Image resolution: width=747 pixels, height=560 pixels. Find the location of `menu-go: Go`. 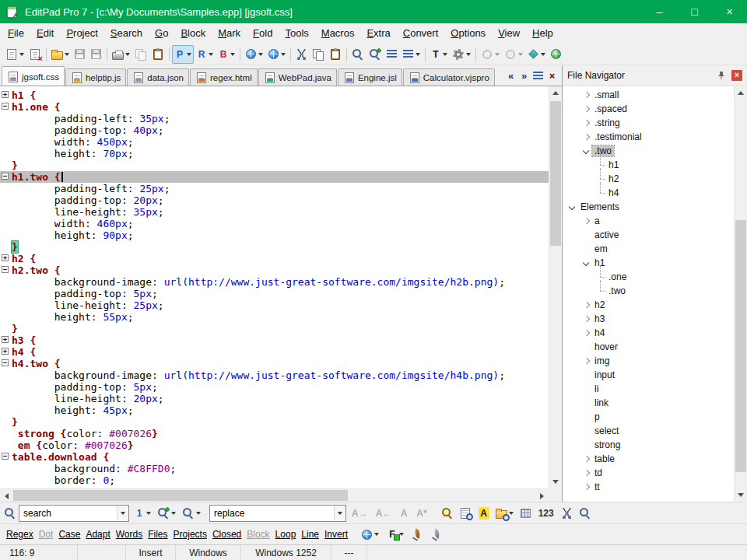

menu-go: Go is located at coordinates (162, 33).